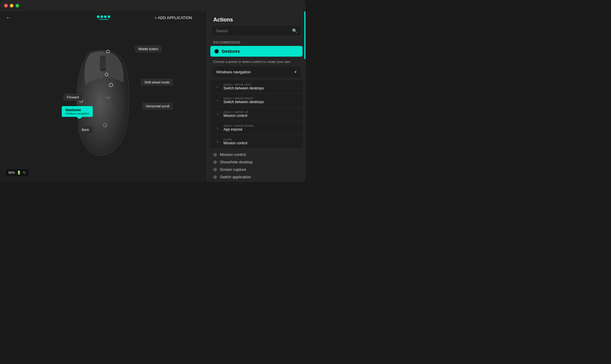 Image resolution: width=611 pixels, height=364 pixels. I want to click on apps-underline, so click(104, 19).